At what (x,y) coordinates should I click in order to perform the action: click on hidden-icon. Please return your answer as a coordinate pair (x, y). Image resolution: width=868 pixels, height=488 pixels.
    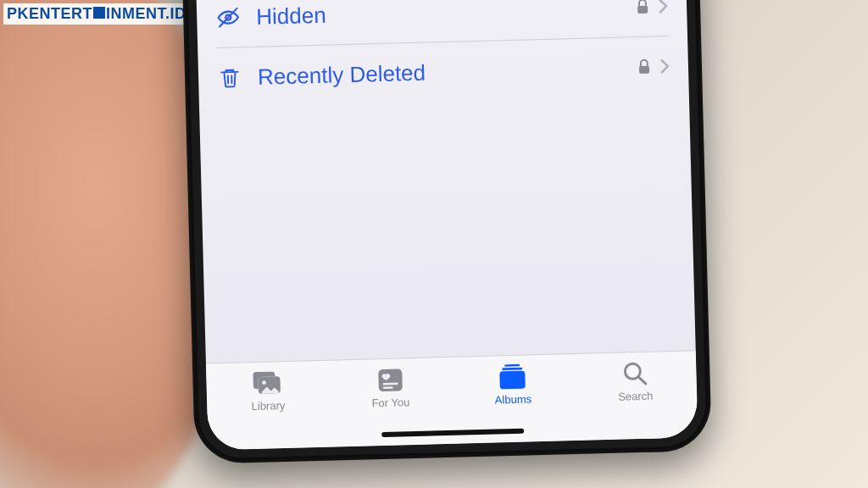
    Looking at the image, I should click on (229, 17).